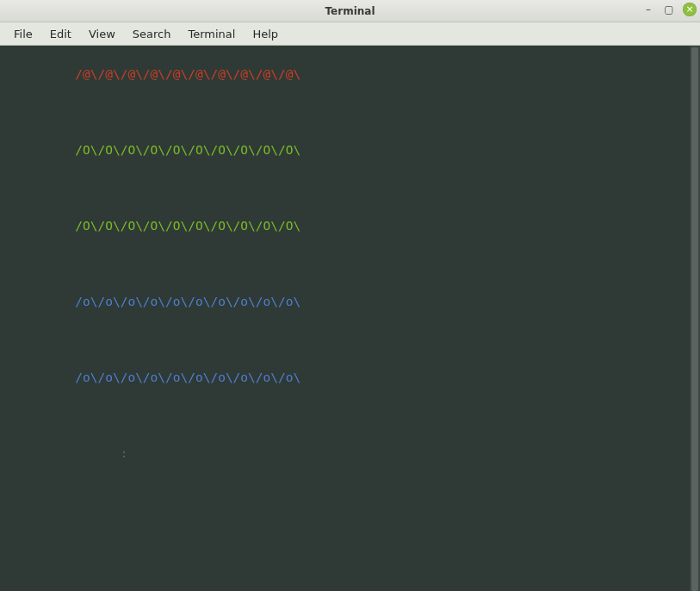  I want to click on menu-help: Help, so click(265, 34).